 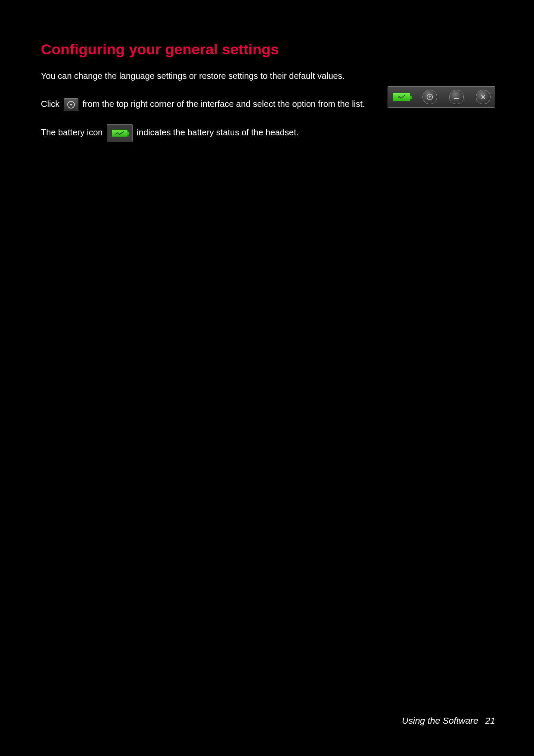 What do you see at coordinates (224, 104) in the screenshot?
I see `text-fragment: from the top right corner of the interfa…` at bounding box center [224, 104].